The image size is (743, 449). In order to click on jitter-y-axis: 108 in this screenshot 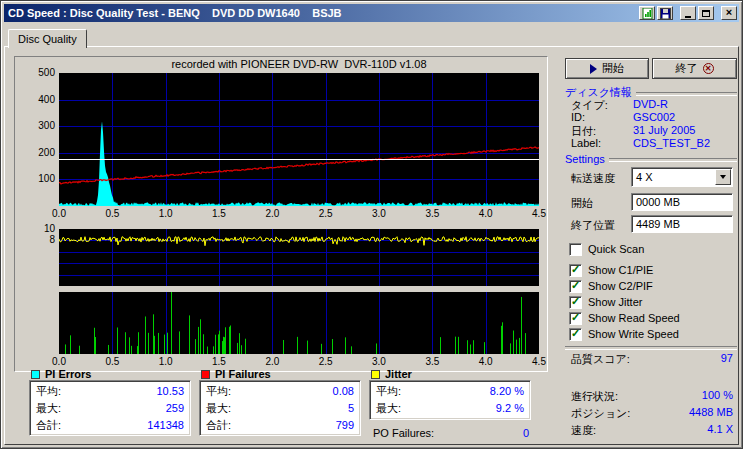, I will do `click(36, 258)`.